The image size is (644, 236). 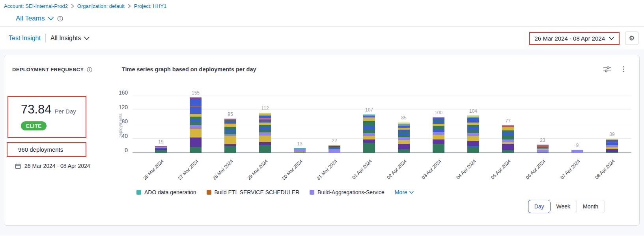 What do you see at coordinates (473, 134) in the screenshot?
I see `bar-04-apr-2024` at bounding box center [473, 134].